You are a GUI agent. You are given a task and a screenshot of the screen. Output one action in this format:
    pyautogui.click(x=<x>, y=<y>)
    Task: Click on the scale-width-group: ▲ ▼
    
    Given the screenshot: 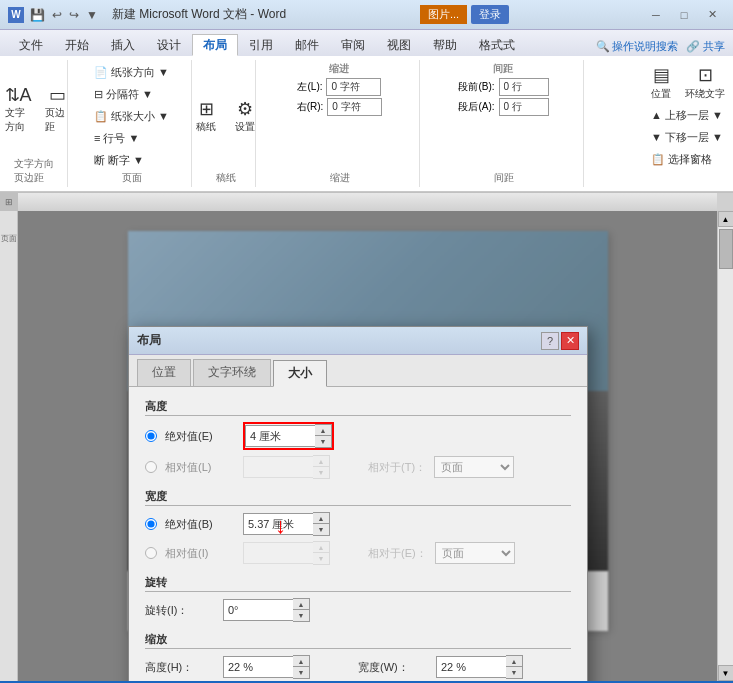 What is the action you would take?
    pyautogui.click(x=480, y=667)
    